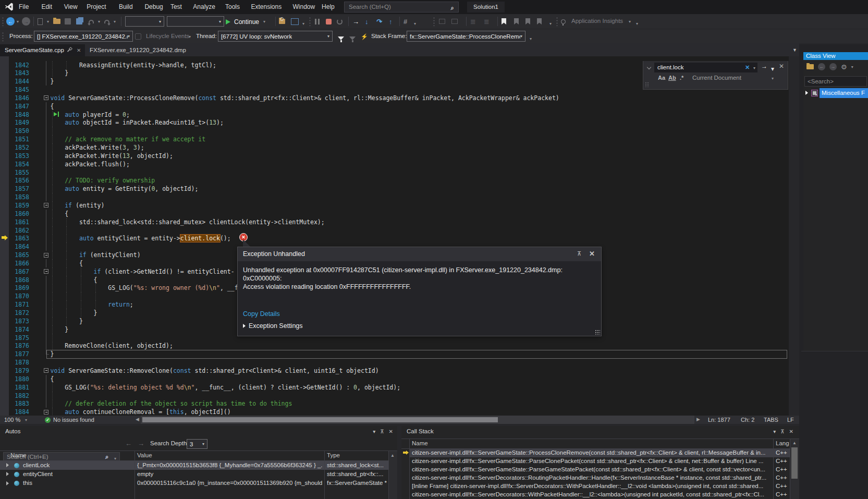 The height and width of the screenshot is (499, 868). Describe the element at coordinates (320, 420) in the screenshot. I see `horizontal-scroll-thumb` at that location.